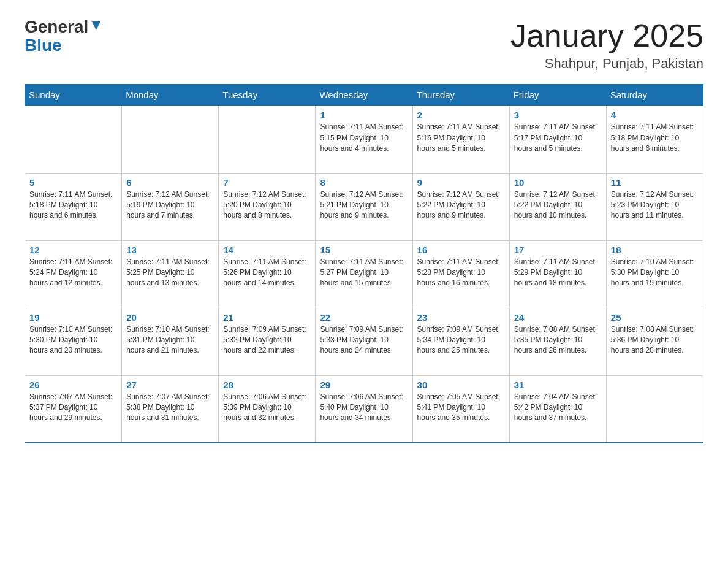 This screenshot has height=563, width=728. What do you see at coordinates (74, 207) in the screenshot?
I see `table-row: 5Sunrise: 7:11 AM Sunset: 5:18 PM Daylig…` at bounding box center [74, 207].